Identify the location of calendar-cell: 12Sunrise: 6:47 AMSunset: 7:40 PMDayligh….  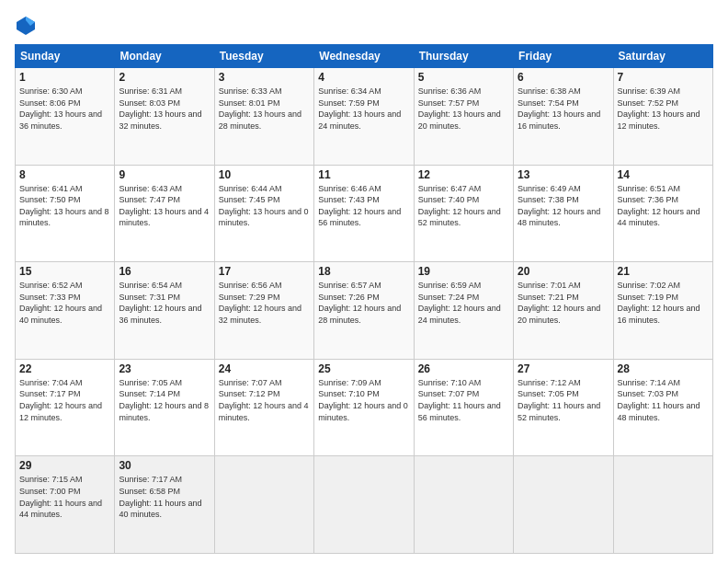
(463, 213).